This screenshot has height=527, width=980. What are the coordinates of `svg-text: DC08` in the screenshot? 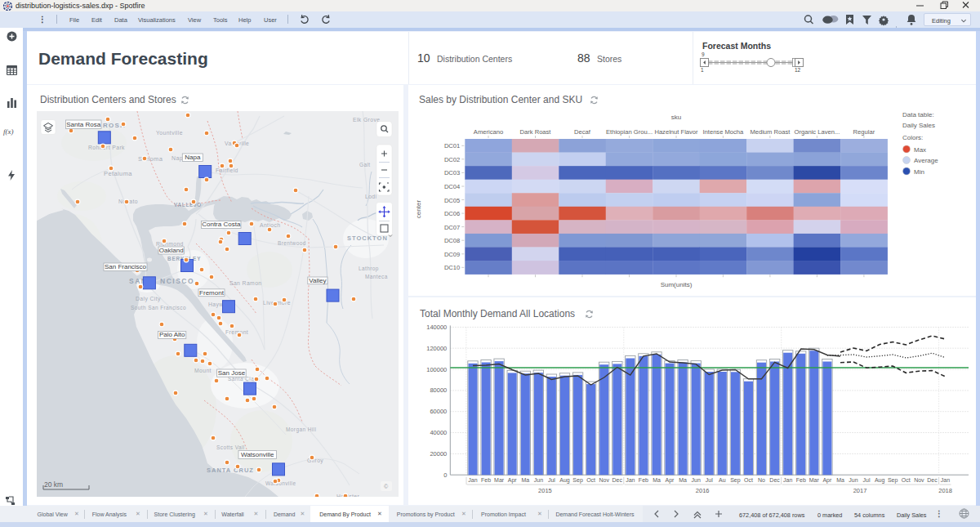 It's located at (452, 240).